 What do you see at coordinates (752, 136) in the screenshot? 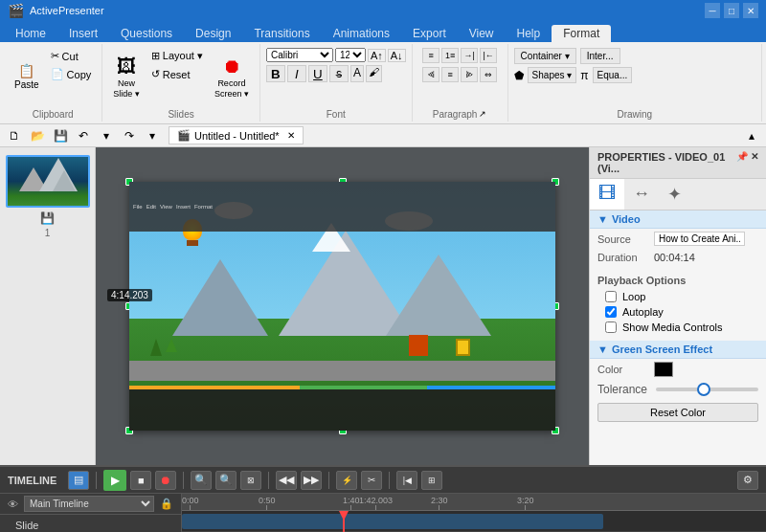
I see `collapse-ribbon-btn: ▴` at bounding box center [752, 136].